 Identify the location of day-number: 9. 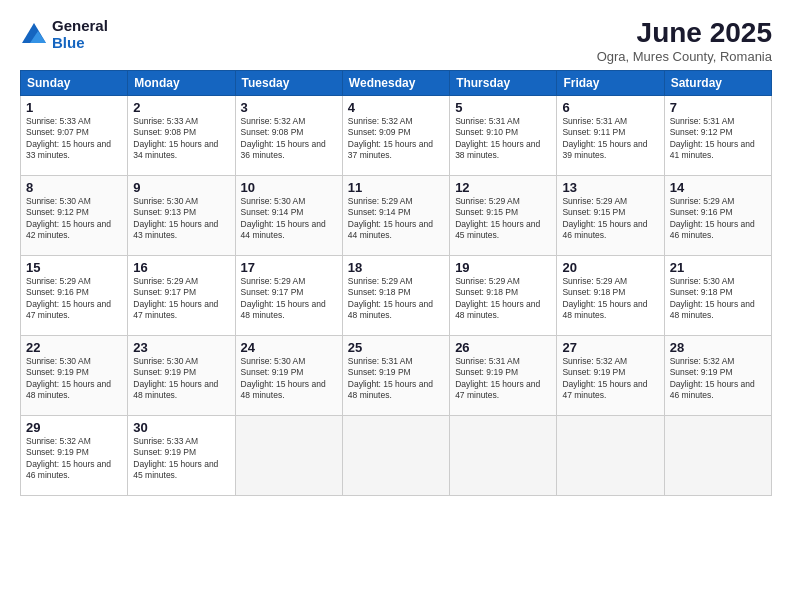
(181, 188).